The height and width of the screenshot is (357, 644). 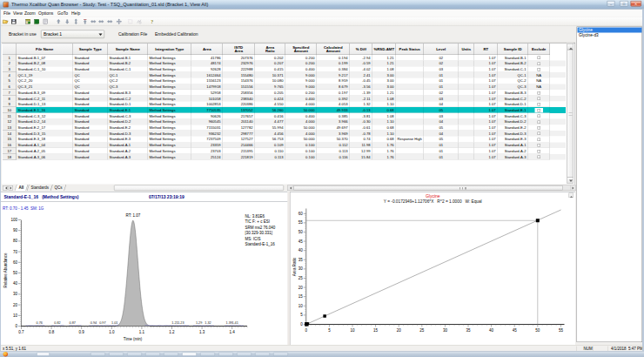 I want to click on svg-text: 70, so click(x=16, y=253).